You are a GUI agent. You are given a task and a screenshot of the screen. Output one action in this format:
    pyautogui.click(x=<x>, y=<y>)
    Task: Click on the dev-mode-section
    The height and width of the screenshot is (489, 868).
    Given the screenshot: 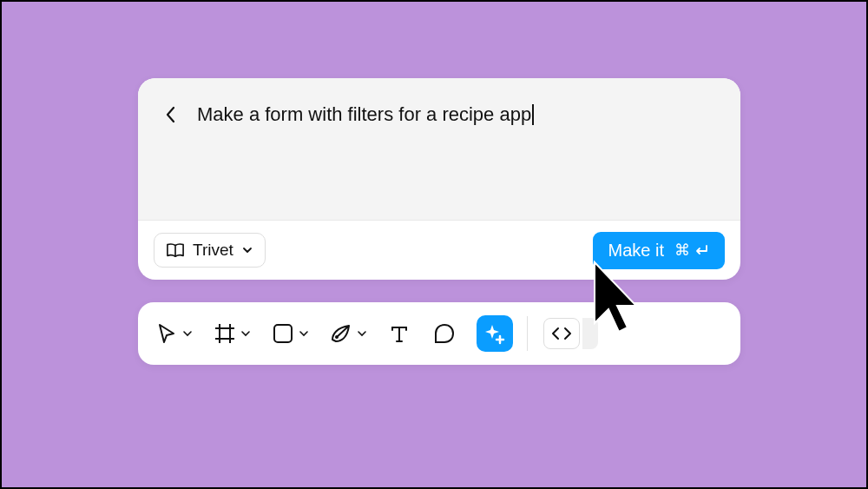 What is the action you would take?
    pyautogui.click(x=571, y=334)
    